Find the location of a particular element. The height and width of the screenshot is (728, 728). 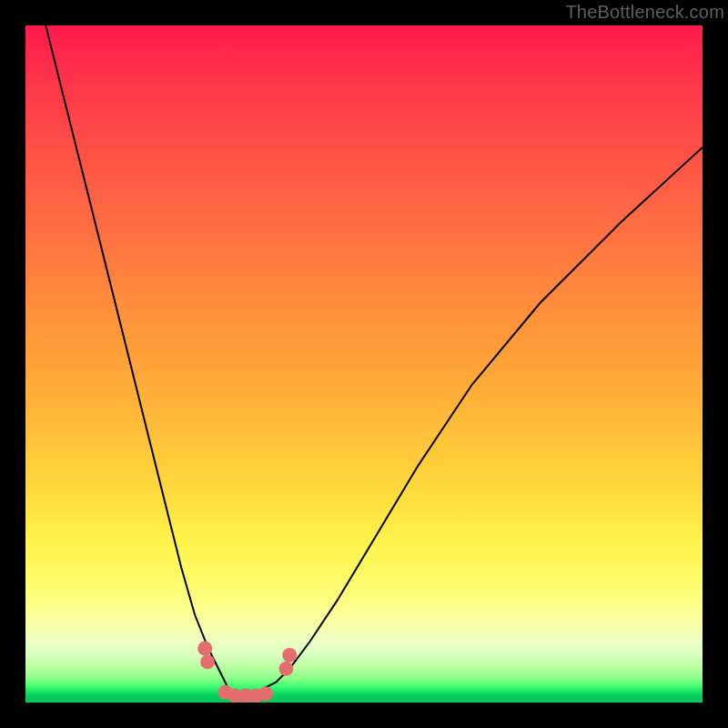

marker-layer is located at coordinates (248, 672).